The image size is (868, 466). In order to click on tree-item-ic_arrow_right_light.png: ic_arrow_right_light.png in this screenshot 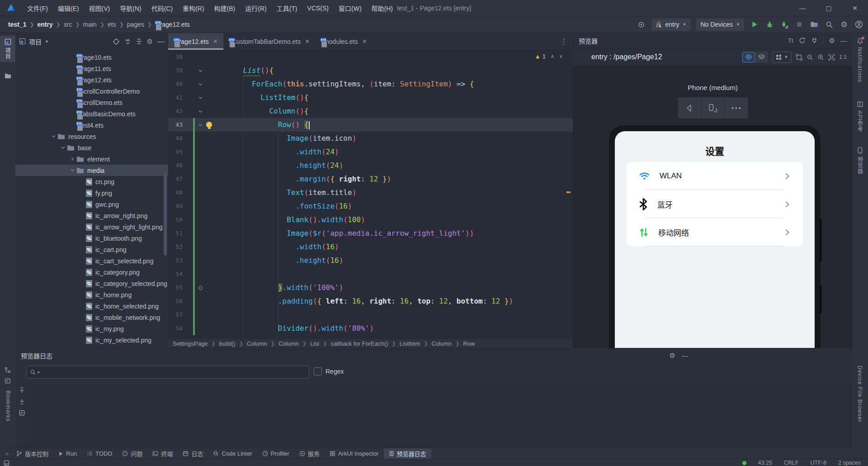, I will do `click(92, 227)`.